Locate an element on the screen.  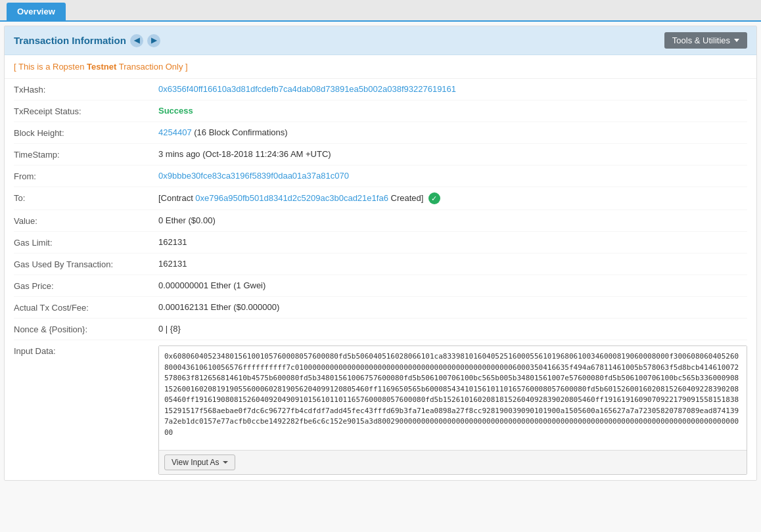
txreceipt-row: TxReceipt Status: Success is located at coordinates (380, 112).